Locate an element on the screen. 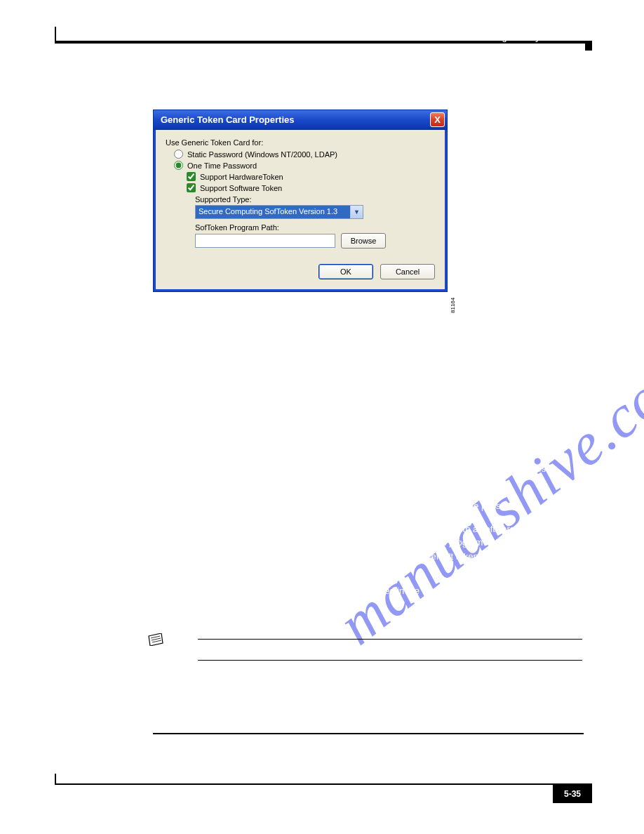 The height and width of the screenshot is (834, 644). checkbox-hw-input is located at coordinates (191, 177).